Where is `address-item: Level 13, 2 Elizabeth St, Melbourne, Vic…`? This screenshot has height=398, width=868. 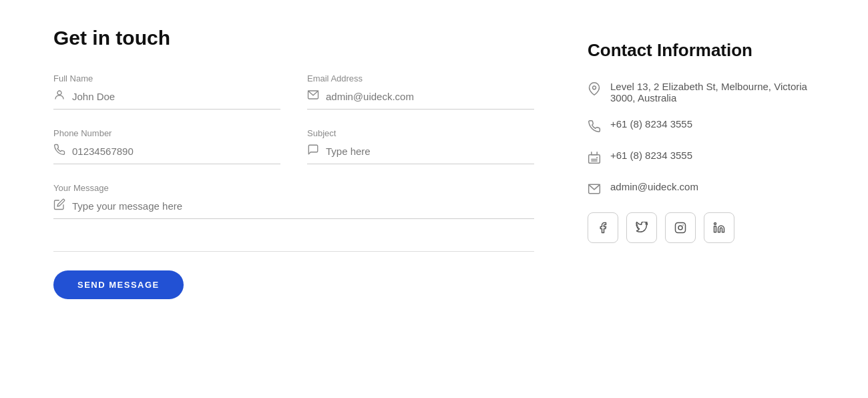 address-item: Level 13, 2 Elizabeth St, Melbourne, Vic… is located at coordinates (701, 92).